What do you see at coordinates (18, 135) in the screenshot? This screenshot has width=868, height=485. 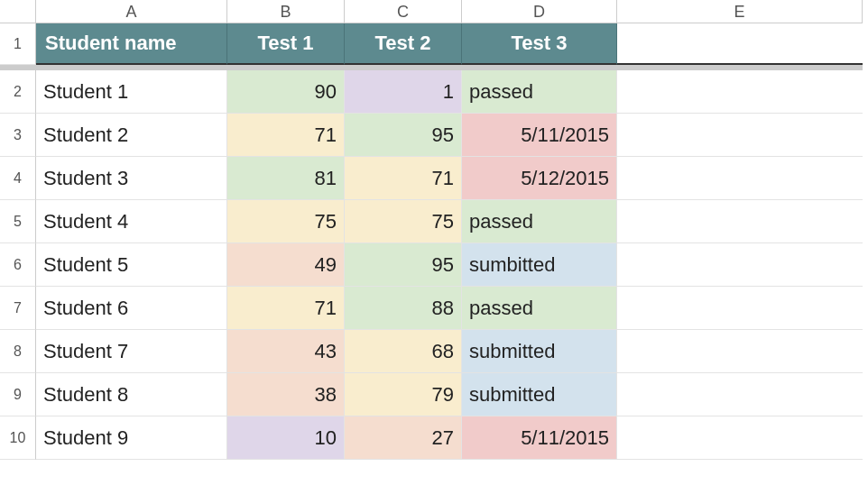 I see `row-head-3: 3` at bounding box center [18, 135].